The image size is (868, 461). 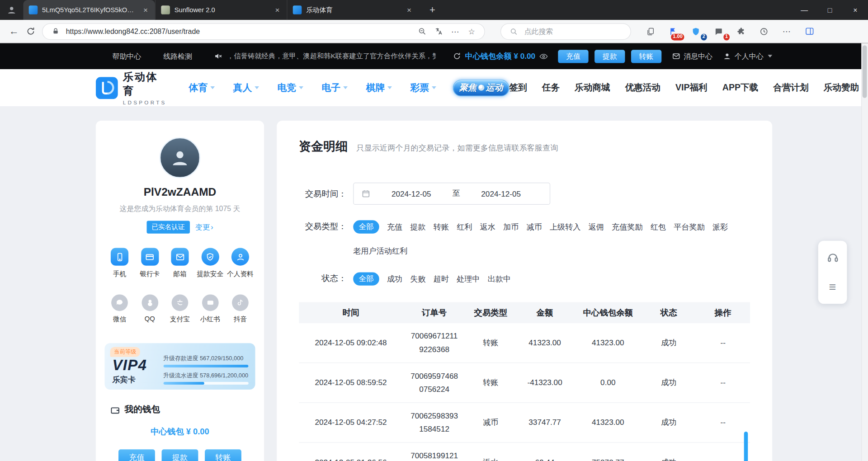 I want to click on address-bar: https://www.ledong842.cc:2087/user/trade…, so click(x=264, y=32).